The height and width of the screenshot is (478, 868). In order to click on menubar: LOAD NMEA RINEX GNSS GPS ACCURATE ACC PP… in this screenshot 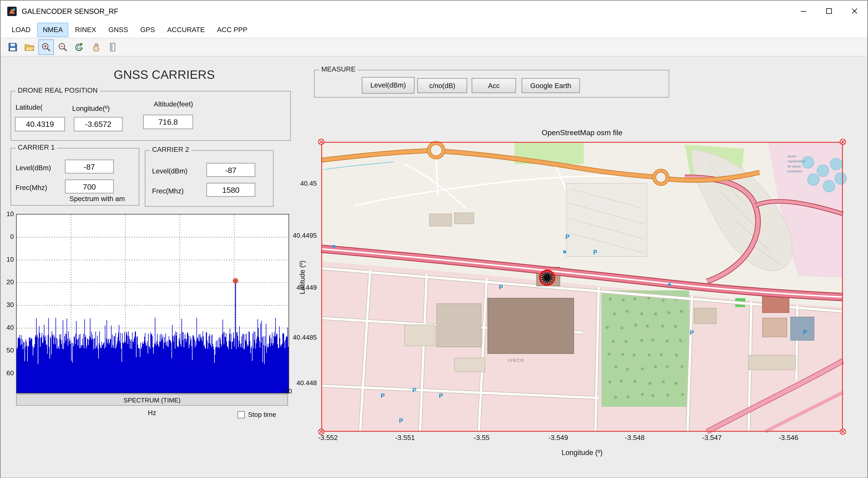, I will do `click(434, 30)`.